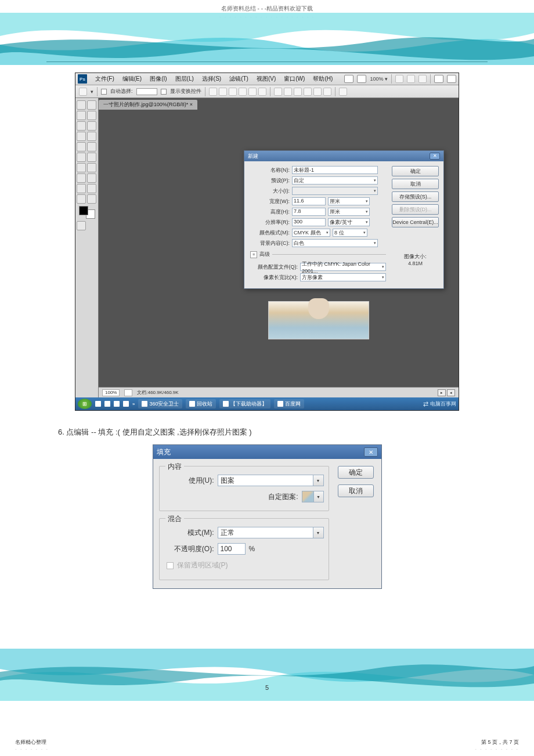 The height and width of the screenshot is (756, 534). I want to click on res-unit-dropdown: 像素/英寸, so click(349, 222).